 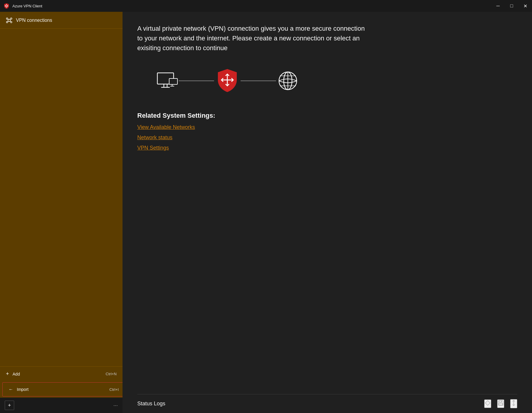 I want to click on network-status-label: Network status, so click(x=155, y=137).